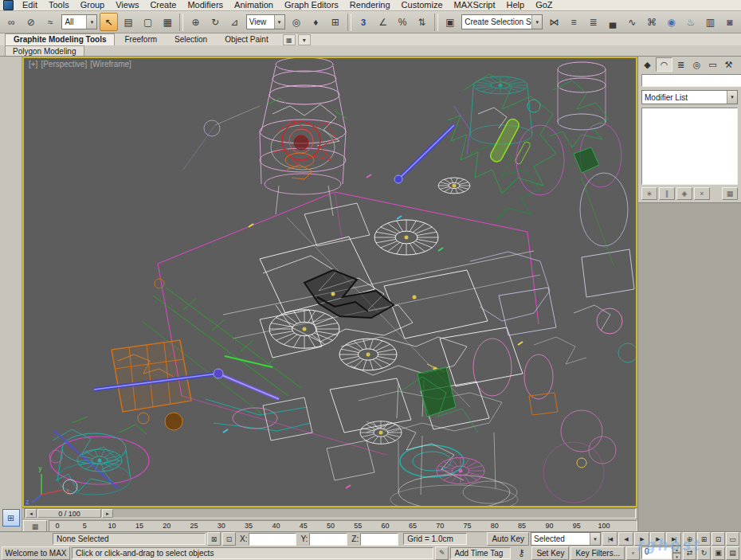 This screenshot has height=560, width=741. I want to click on reference-coordinate-system-dropdown: View▼, so click(266, 22).